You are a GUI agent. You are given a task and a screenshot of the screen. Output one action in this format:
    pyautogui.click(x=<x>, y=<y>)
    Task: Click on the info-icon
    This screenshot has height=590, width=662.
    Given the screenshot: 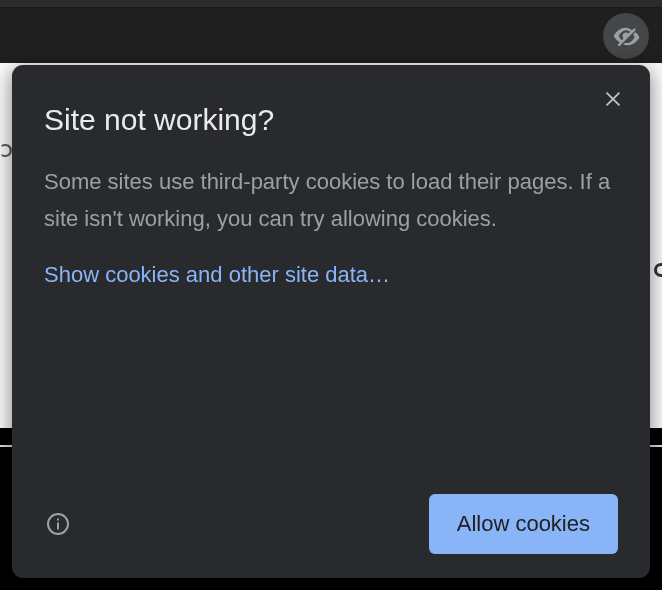 What is the action you would take?
    pyautogui.click(x=58, y=524)
    